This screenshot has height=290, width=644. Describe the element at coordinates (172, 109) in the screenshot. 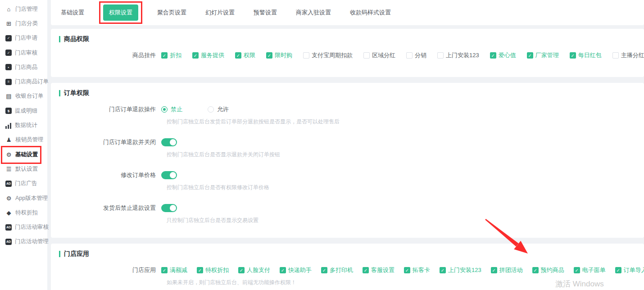

I see `radio-option-0: 禁止` at that location.